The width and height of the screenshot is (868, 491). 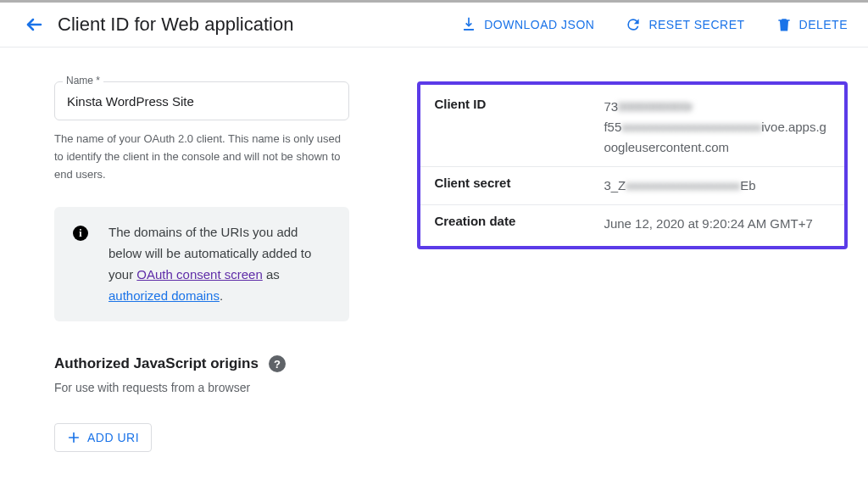 I want to click on name-field-label: Name *, so click(x=83, y=81).